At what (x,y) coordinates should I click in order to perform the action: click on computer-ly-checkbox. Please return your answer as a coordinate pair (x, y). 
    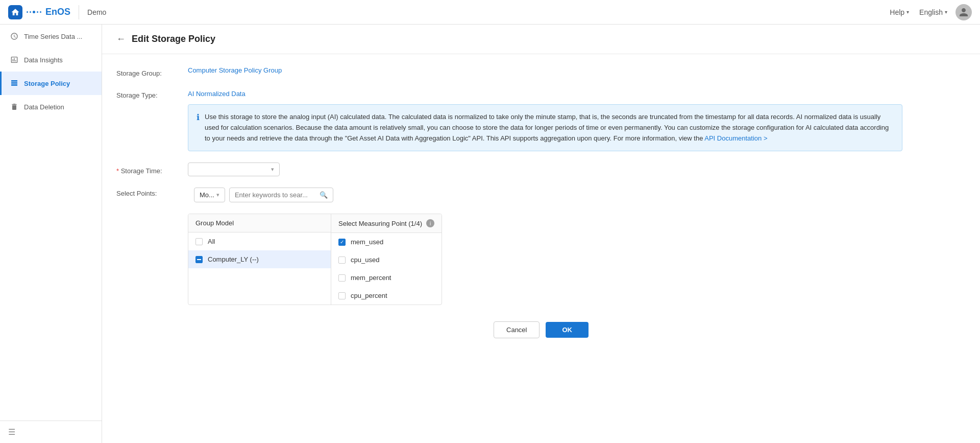
    Looking at the image, I should click on (199, 260).